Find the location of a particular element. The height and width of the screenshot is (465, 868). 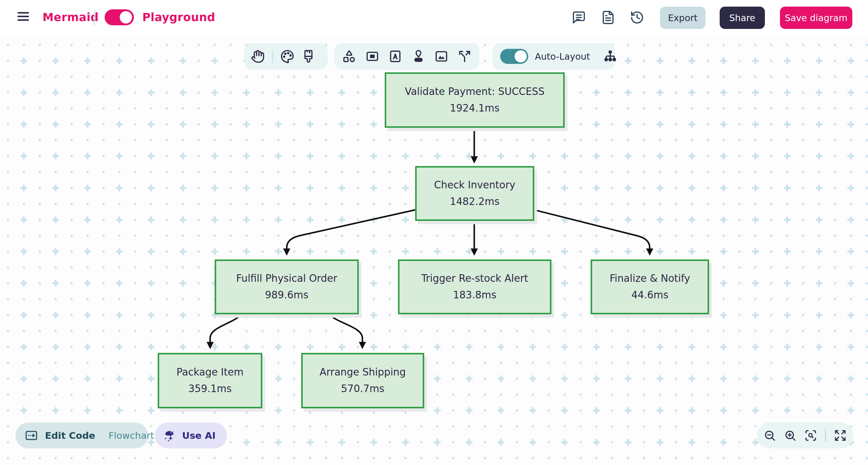

menu-icon is located at coordinates (23, 17).